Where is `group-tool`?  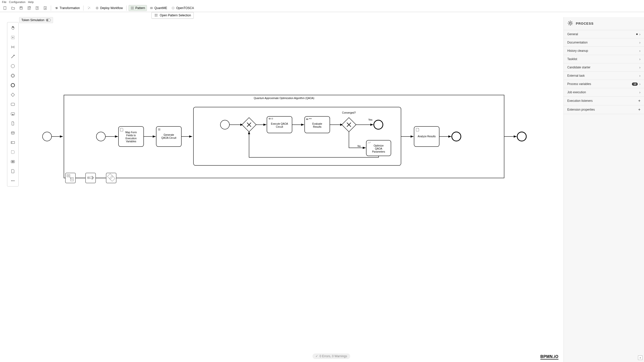
group-tool is located at coordinates (13, 152).